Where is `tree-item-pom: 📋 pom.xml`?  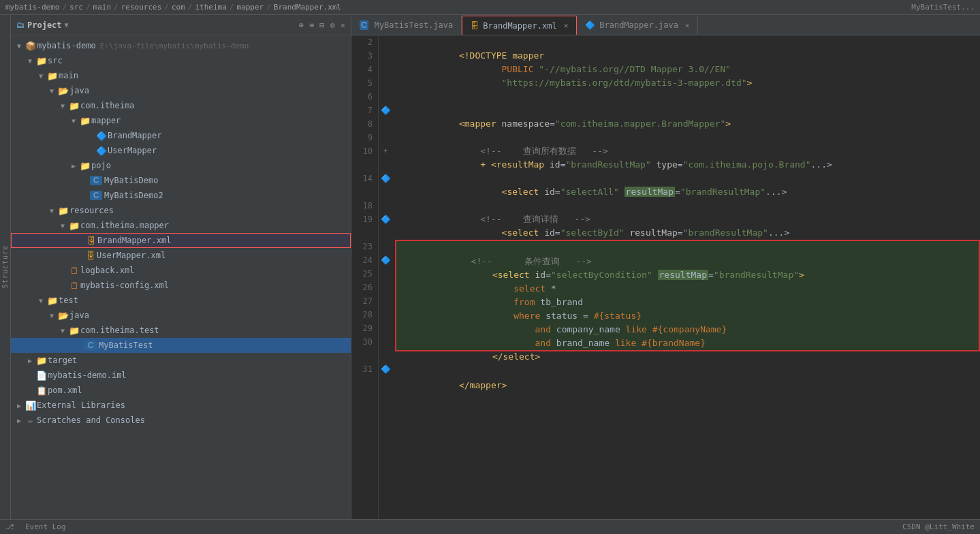 tree-item-pom: 📋 pom.xml is located at coordinates (181, 390).